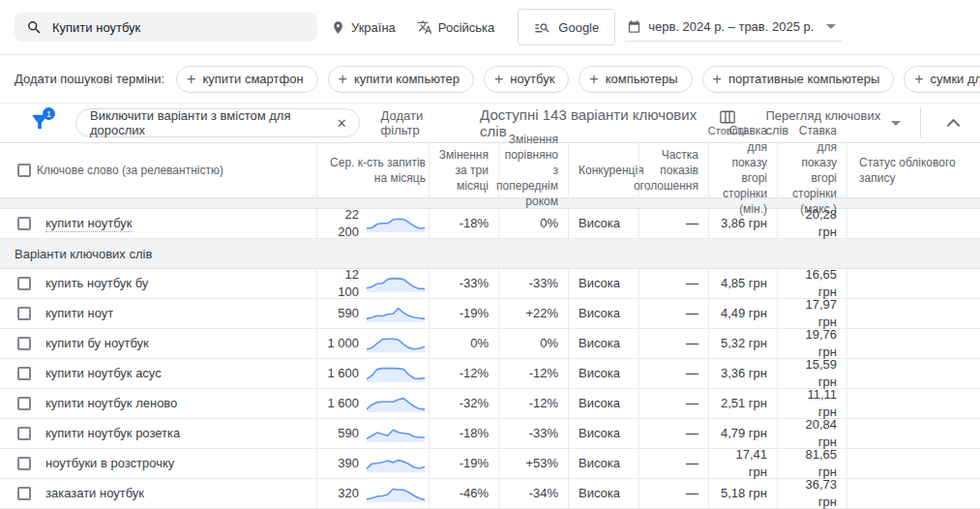  Describe the element at coordinates (159, 284) in the screenshot. I see `keyword-cell: купить ноутбук бу` at that location.